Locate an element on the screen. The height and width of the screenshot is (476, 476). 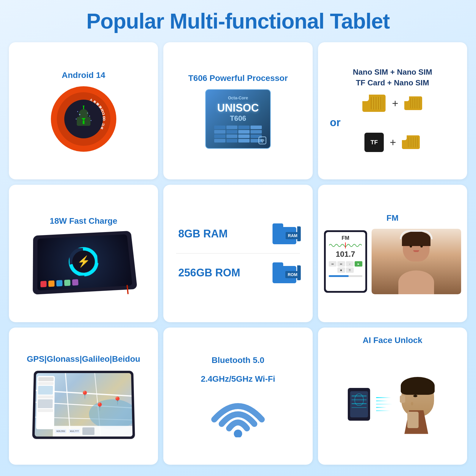
fm-screen-title: FM is located at coordinates (346, 238).